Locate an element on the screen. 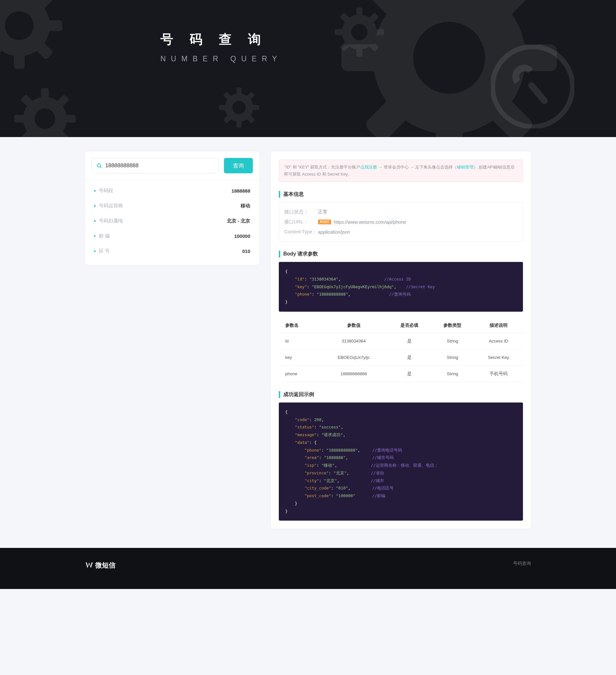  table-header: 是否必填 is located at coordinates (410, 325).